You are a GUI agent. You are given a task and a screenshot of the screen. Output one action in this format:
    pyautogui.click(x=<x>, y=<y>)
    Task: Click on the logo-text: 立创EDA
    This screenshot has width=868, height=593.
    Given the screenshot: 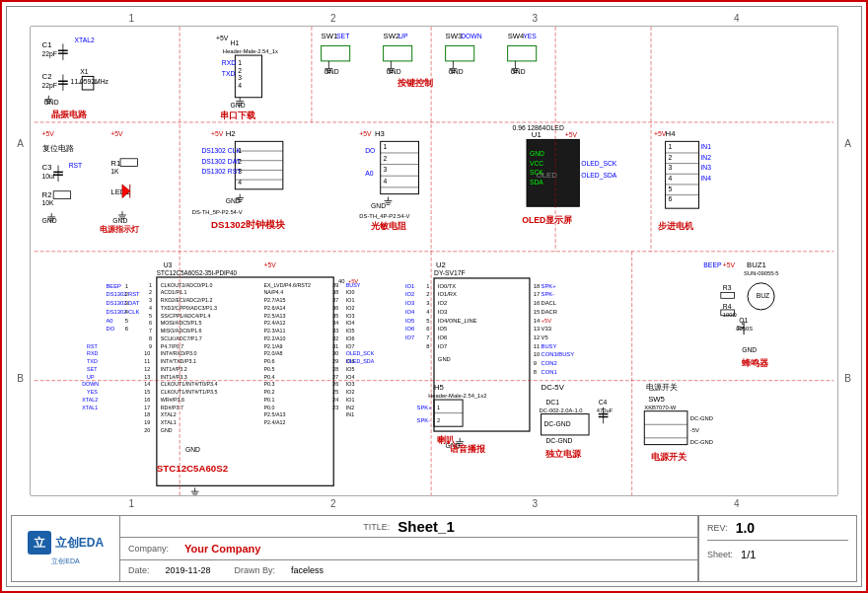 What is the action you would take?
    pyautogui.click(x=79, y=543)
    